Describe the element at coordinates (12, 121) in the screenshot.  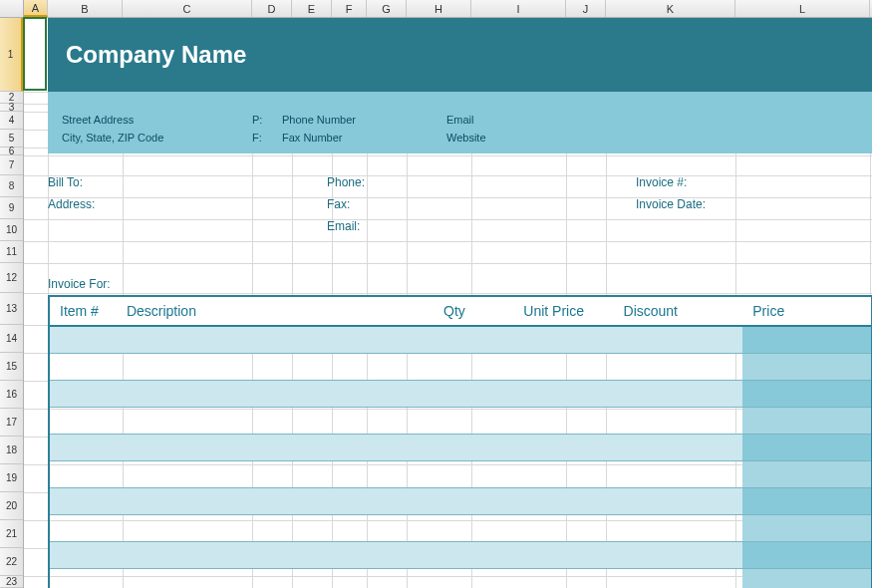
I see `row-header-4: 4` at that location.